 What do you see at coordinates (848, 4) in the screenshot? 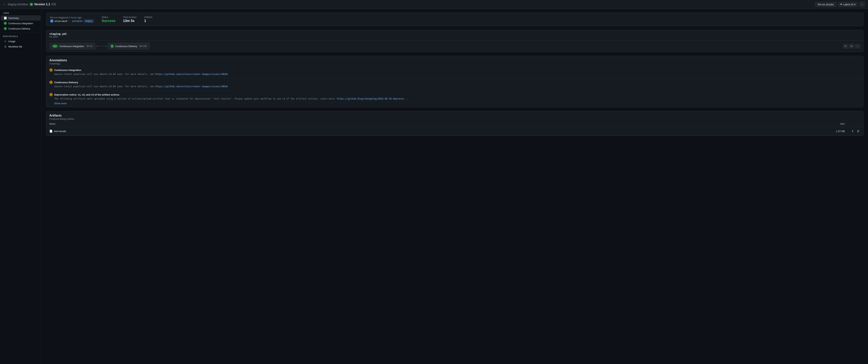
I see `latest-label: Latest #2` at bounding box center [848, 4].